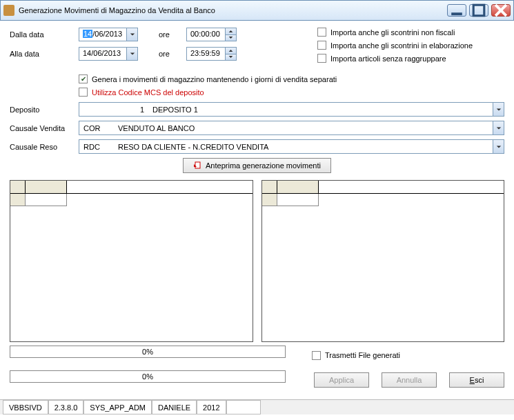  What do you see at coordinates (174, 407) in the screenshot?
I see `status-cell: DANIELE` at bounding box center [174, 407].